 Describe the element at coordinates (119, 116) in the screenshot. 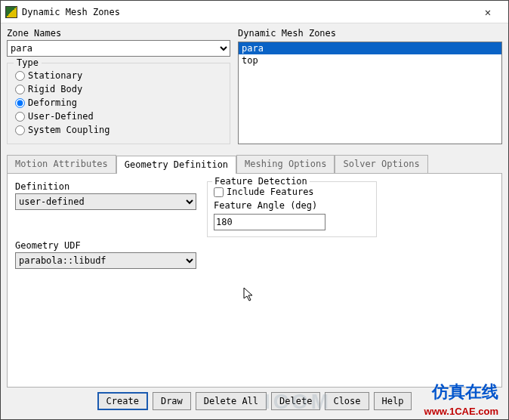

I see `radio-user-defined: User-Defined` at that location.